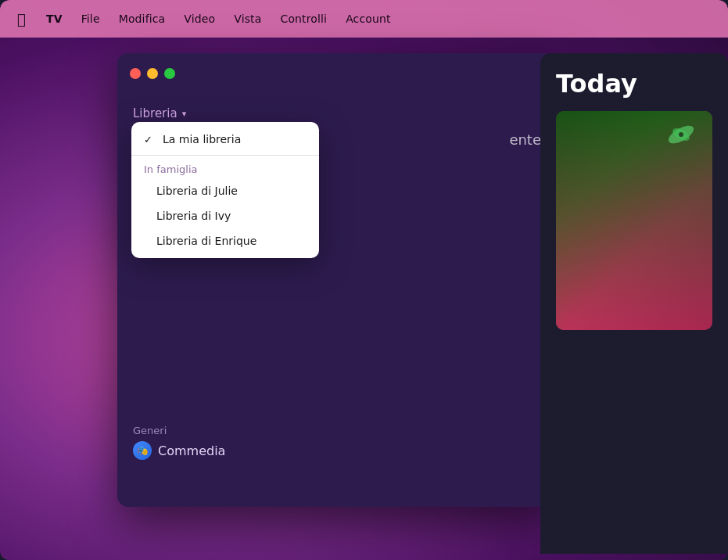 Image resolution: width=728 pixels, height=560 pixels. I want to click on modifica-menu-item: Modifica, so click(142, 19).